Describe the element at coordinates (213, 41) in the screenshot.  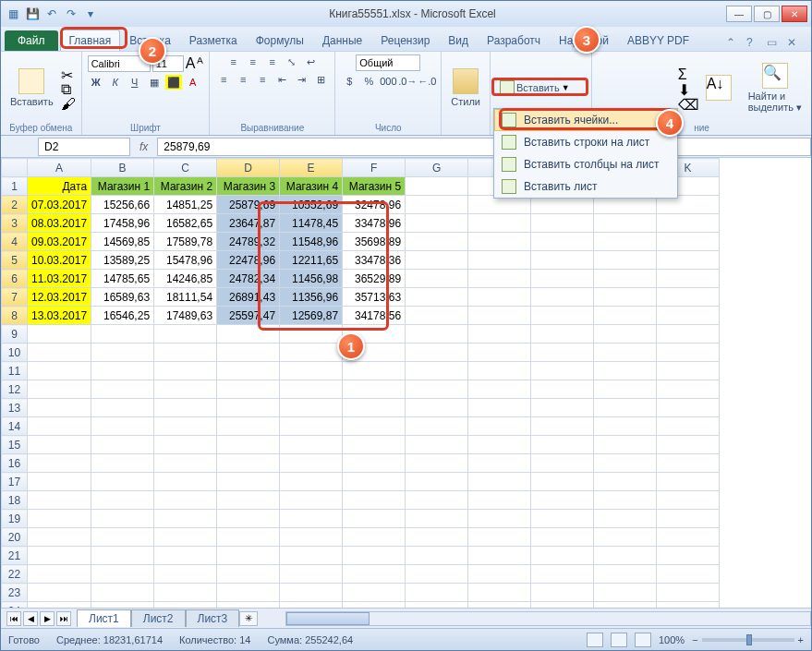
I see `tab-layout: Разметка` at that location.